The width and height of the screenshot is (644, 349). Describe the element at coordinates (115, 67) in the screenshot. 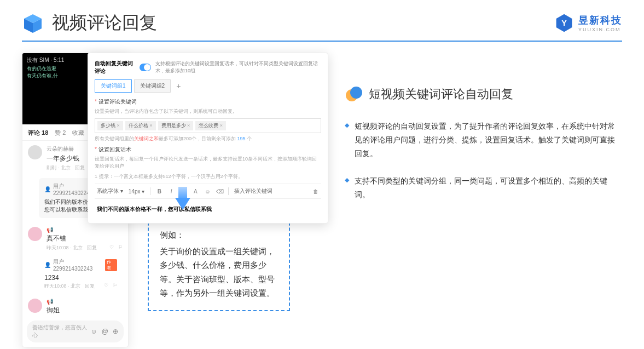

I see `panel-title: 自动回复关键词评论` at that location.